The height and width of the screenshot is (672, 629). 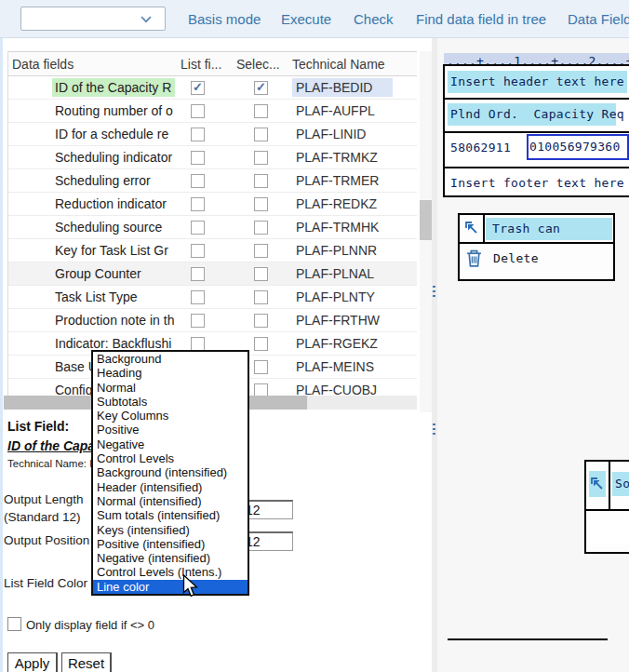 I want to click on table-row: Key for Task List GrPLAF-PLNNR, so click(x=212, y=251).